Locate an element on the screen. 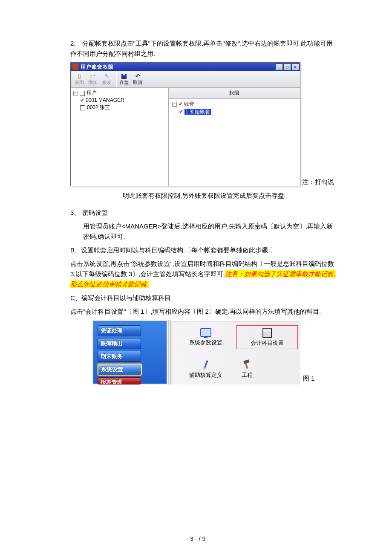  page-footer: - 3 - / 9 is located at coordinates (196, 539).